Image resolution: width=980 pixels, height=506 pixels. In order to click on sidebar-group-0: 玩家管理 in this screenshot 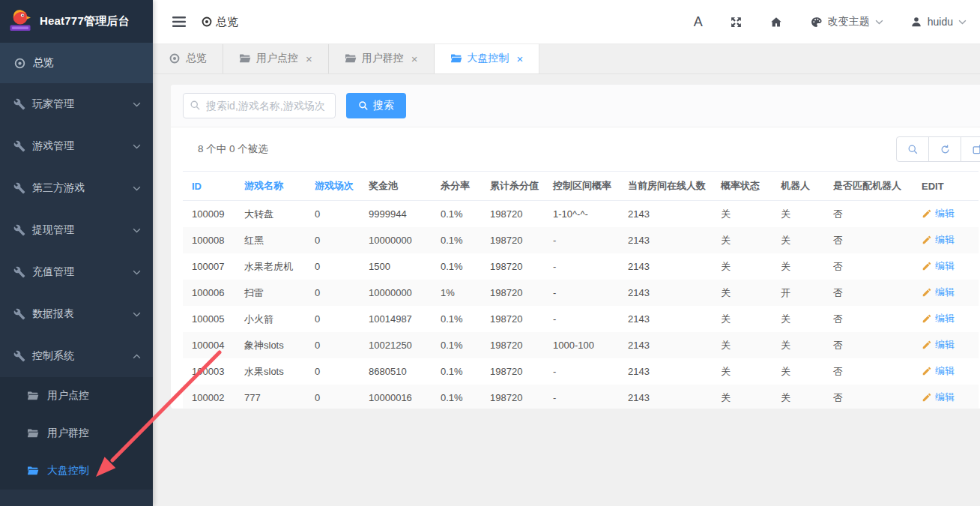, I will do `click(76, 104)`.